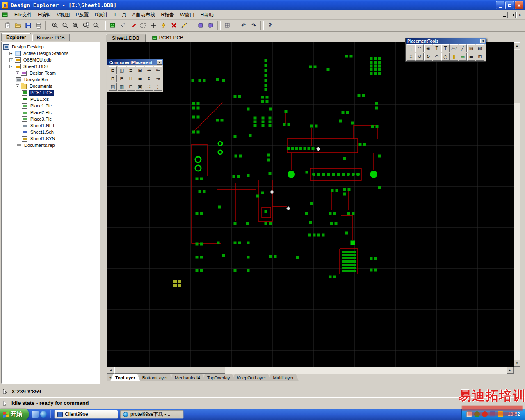 The width and height of the screenshot is (525, 420). I want to click on align-left-icon: ⊏, so click(113, 71).